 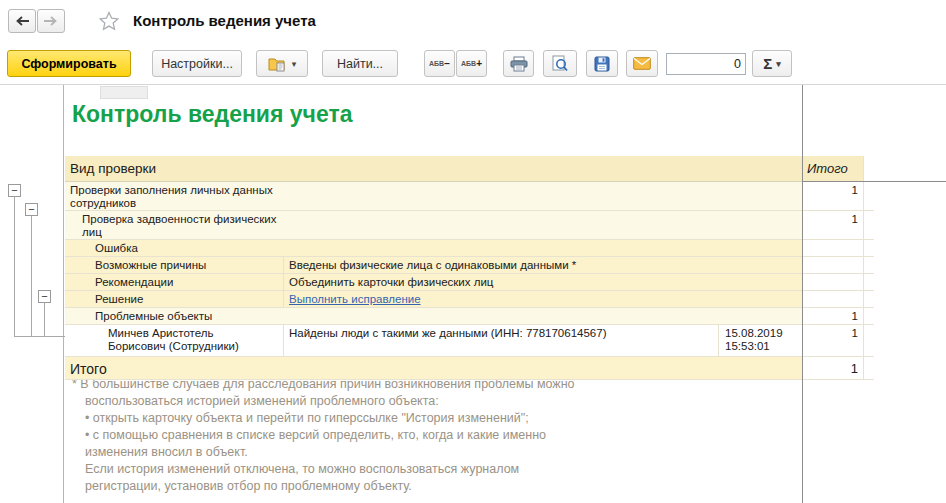 What do you see at coordinates (440, 64) in the screenshot?
I see `collapse-groups-button: АБВ−` at bounding box center [440, 64].